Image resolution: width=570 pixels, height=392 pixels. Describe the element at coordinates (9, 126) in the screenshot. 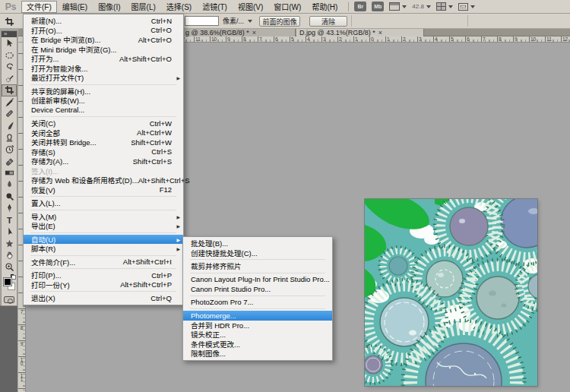

I see `brush-tool` at that location.